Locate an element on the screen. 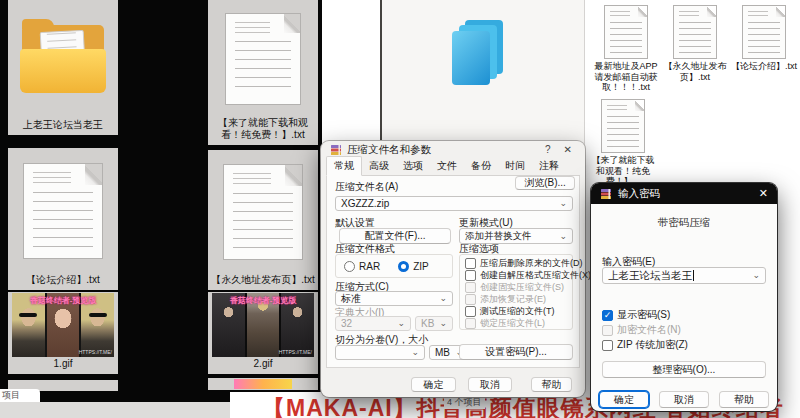 The height and width of the screenshot is (418, 800). desktop-item-forum-intro-txt-tile: 【论坛介绍】.txt is located at coordinates (63, 219).